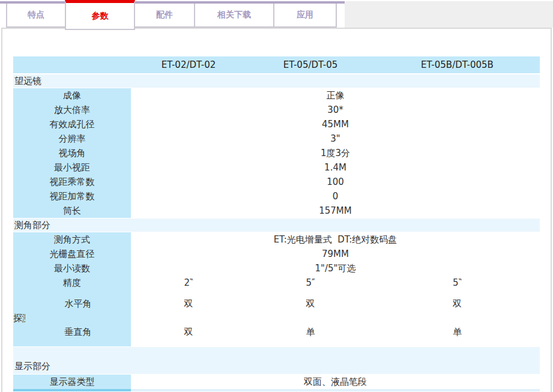 The width and height of the screenshot is (553, 392). Describe the element at coordinates (449, 14) in the screenshot. I see `tab-bar-right-fill` at that location.